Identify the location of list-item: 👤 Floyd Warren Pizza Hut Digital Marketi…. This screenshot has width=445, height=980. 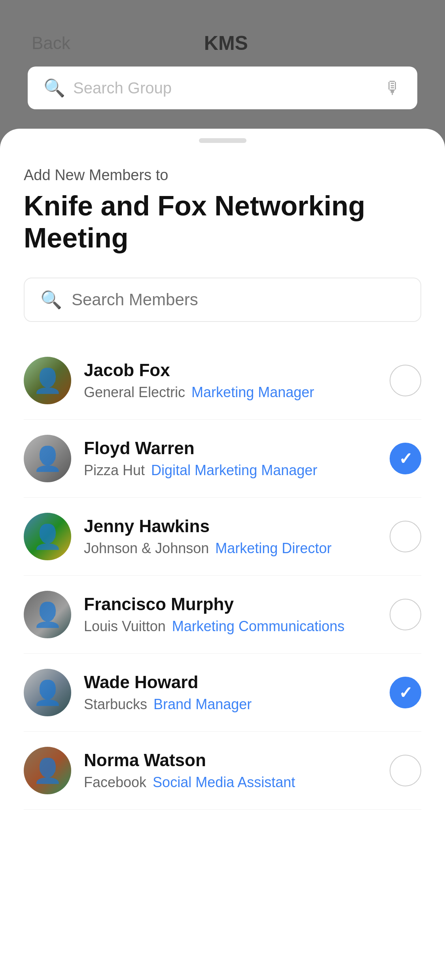
(222, 459).